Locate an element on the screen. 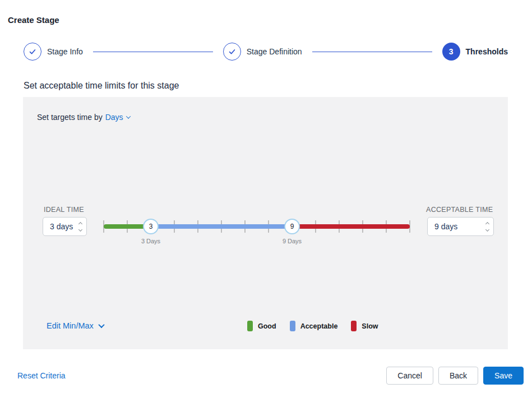 The image size is (532, 393). legend-item-acceptable: Acceptable is located at coordinates (314, 326).